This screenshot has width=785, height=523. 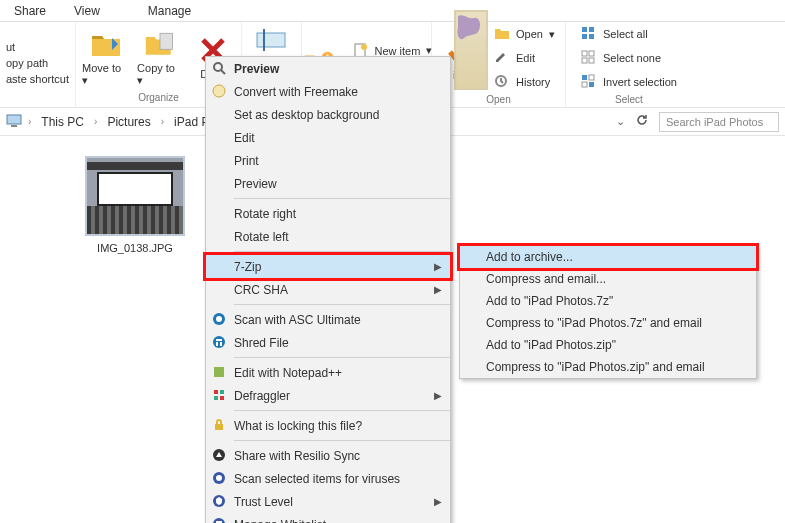 What do you see at coordinates (608, 257) in the screenshot?
I see `sm-add-archive: Add to archive...` at bounding box center [608, 257].